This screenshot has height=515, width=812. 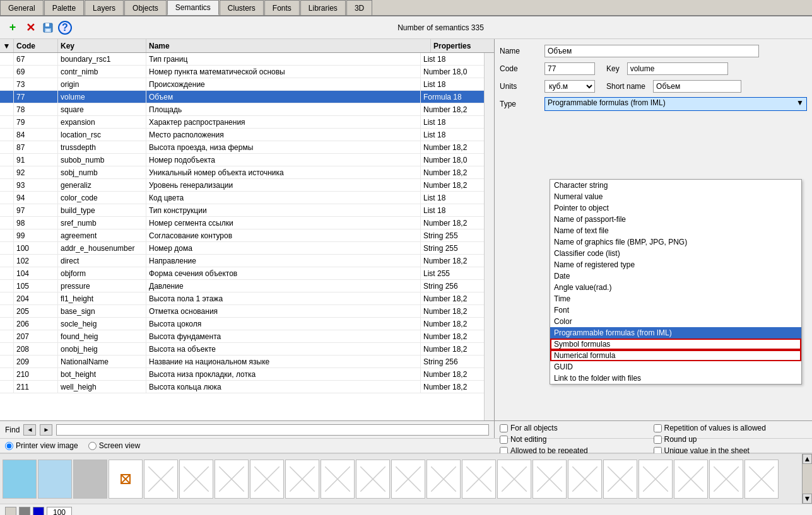 What do you see at coordinates (676, 344) in the screenshot?
I see `dropdown-item: Symbol formulas` at bounding box center [676, 344].